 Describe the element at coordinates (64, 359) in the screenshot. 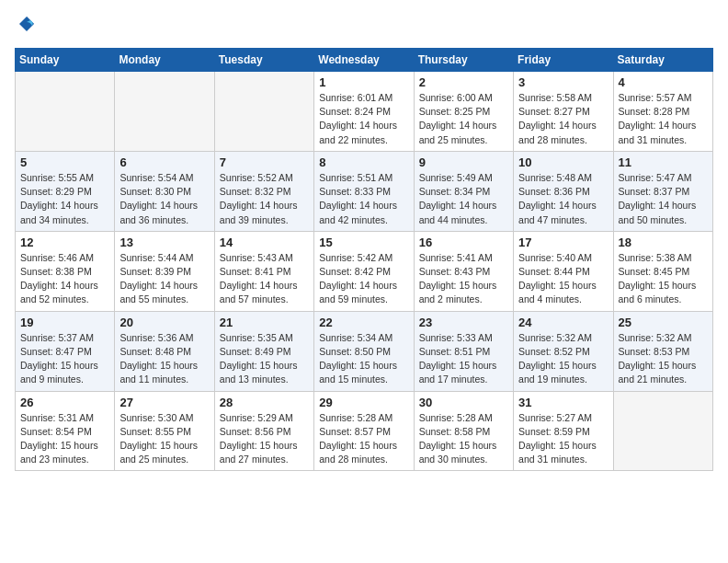

I see `day-info: Sunrise: 5:37 AMSunset: 8:47 PMDaylight:…` at that location.